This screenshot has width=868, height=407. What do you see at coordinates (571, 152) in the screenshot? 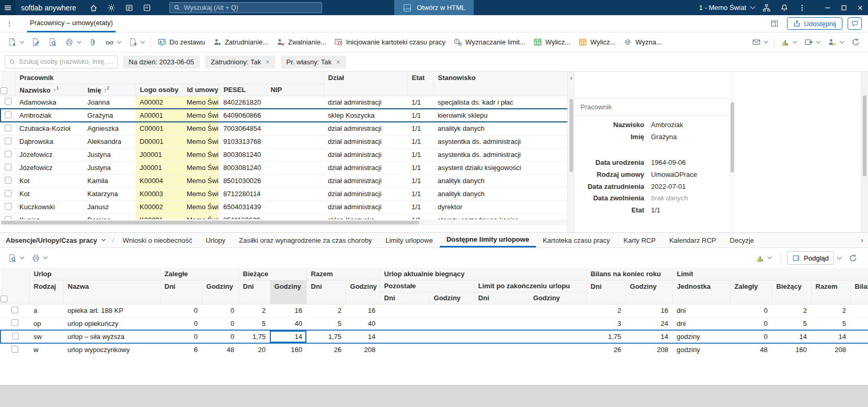
I see `vertical-scrollbar` at bounding box center [571, 152].